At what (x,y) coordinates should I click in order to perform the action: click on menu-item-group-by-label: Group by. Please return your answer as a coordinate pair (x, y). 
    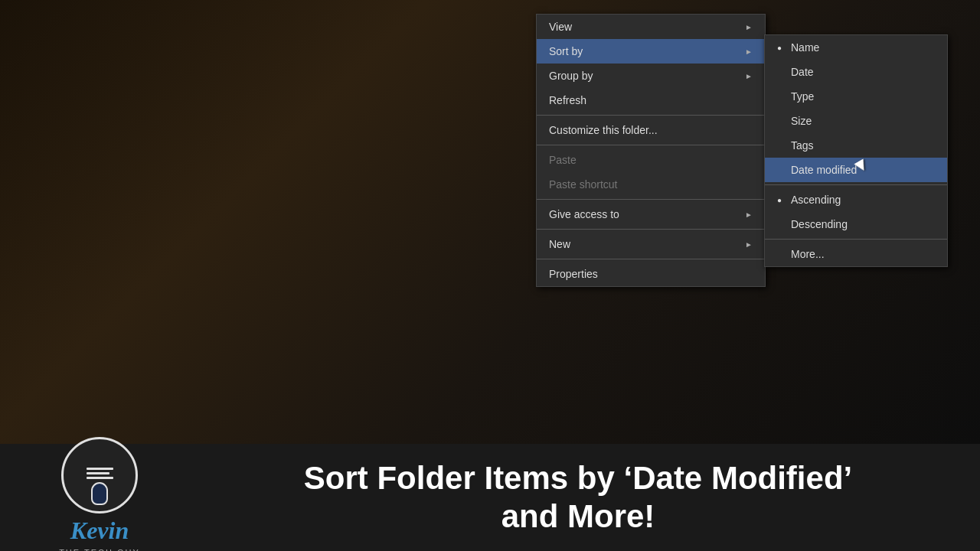
    Looking at the image, I should click on (571, 76).